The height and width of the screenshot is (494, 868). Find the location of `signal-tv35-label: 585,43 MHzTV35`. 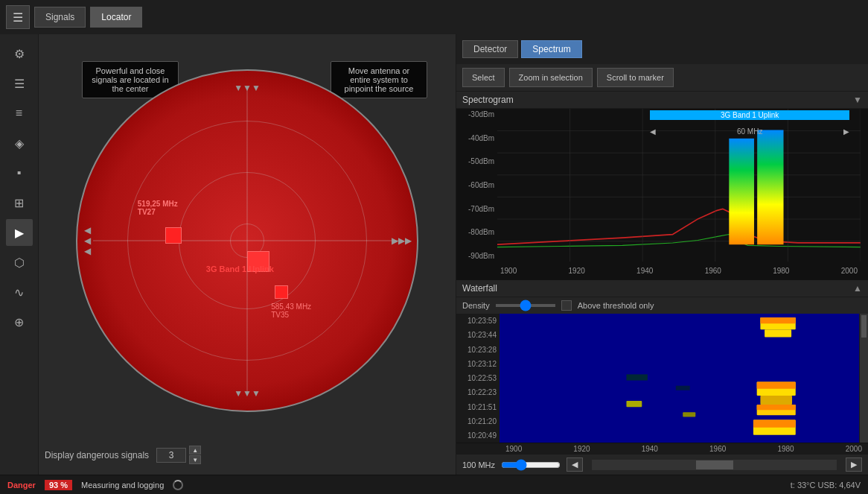

signal-tv35-label: 585,43 MHzTV35 is located at coordinates (291, 311).